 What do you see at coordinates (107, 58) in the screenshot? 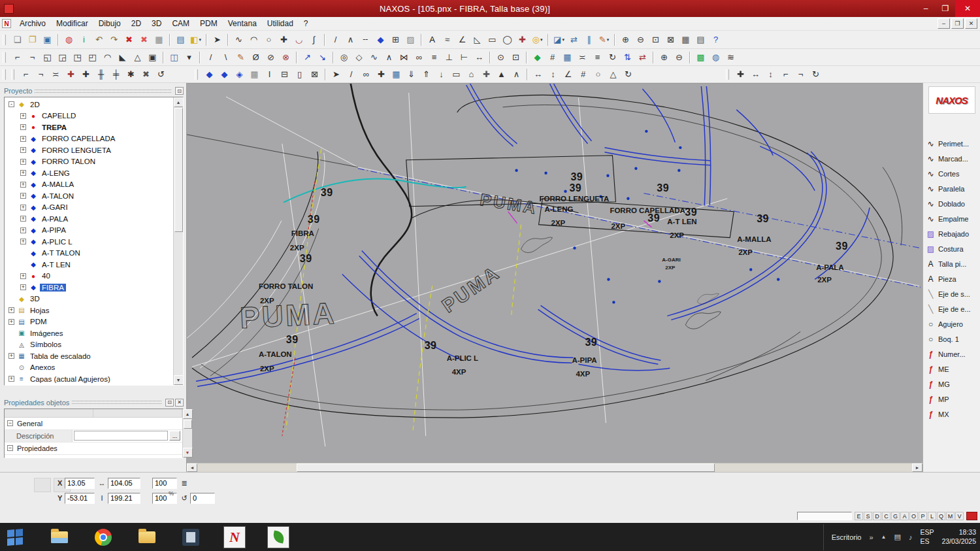
I see `fillet-arc-button: ◠` at bounding box center [107, 58].